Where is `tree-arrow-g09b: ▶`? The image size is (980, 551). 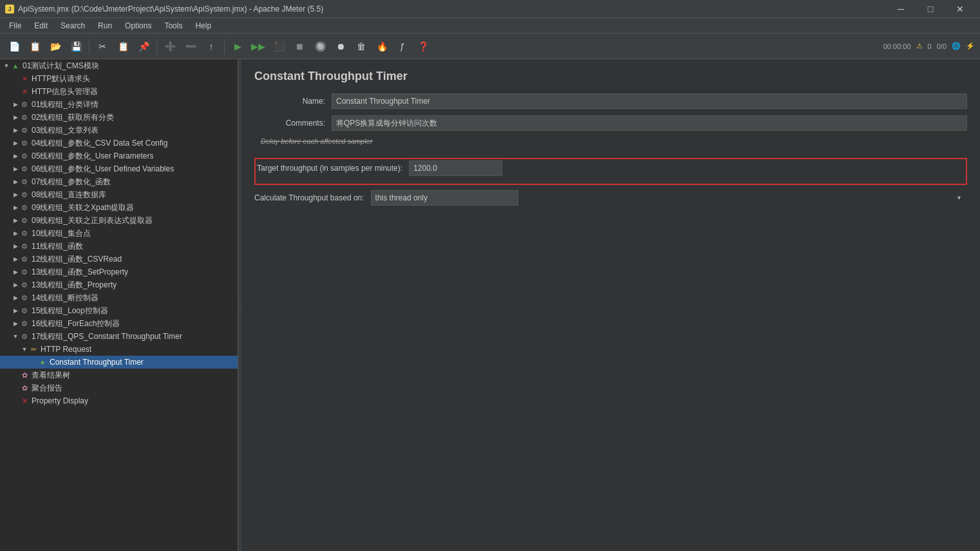 tree-arrow-g09b: ▶ is located at coordinates (15, 220).